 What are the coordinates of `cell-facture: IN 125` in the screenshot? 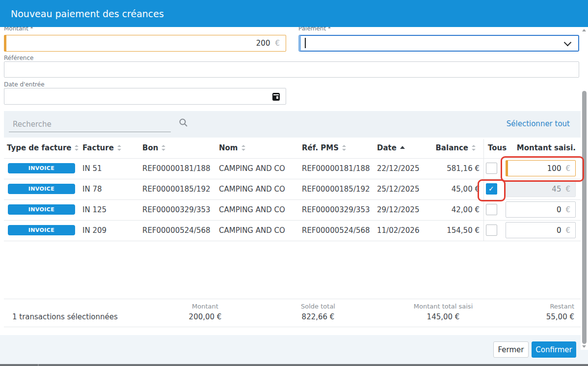 It's located at (94, 210).